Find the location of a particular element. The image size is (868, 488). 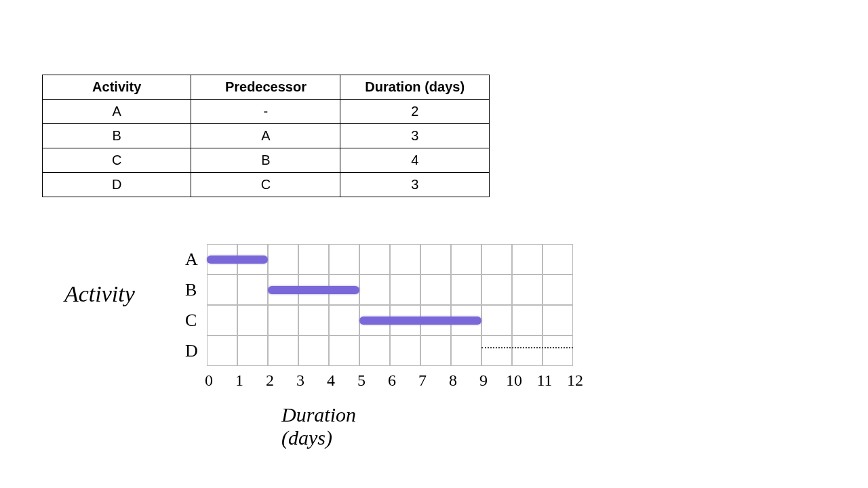

x-tick: 6 is located at coordinates (392, 381).